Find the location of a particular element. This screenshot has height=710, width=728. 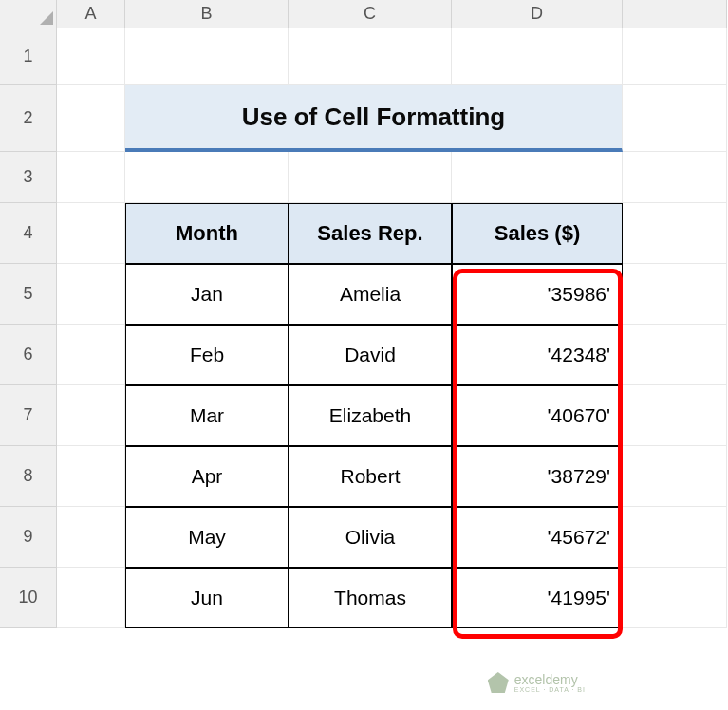

row-header-10: 10 is located at coordinates (28, 598).